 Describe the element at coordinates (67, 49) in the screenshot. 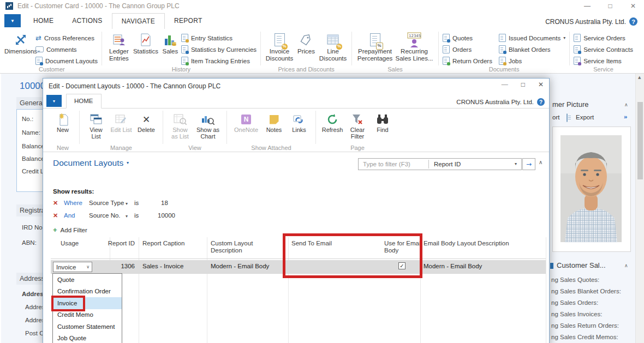

I see `comments-button: Comments` at that location.